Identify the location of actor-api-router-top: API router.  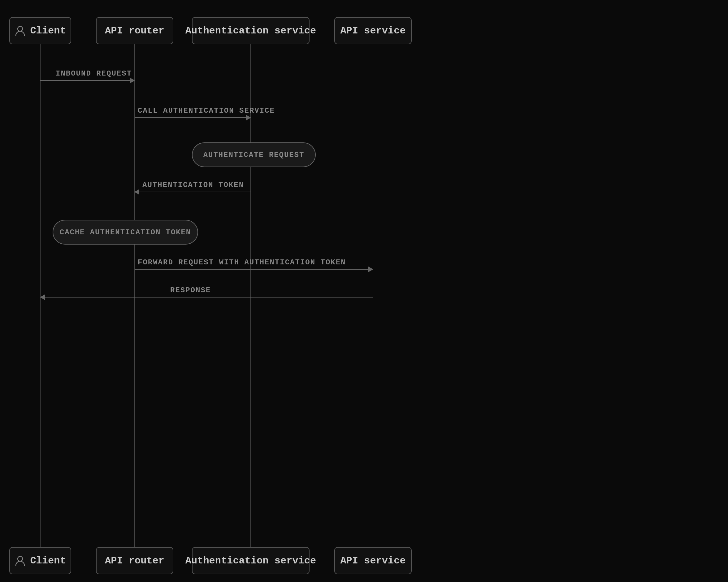
(134, 30).